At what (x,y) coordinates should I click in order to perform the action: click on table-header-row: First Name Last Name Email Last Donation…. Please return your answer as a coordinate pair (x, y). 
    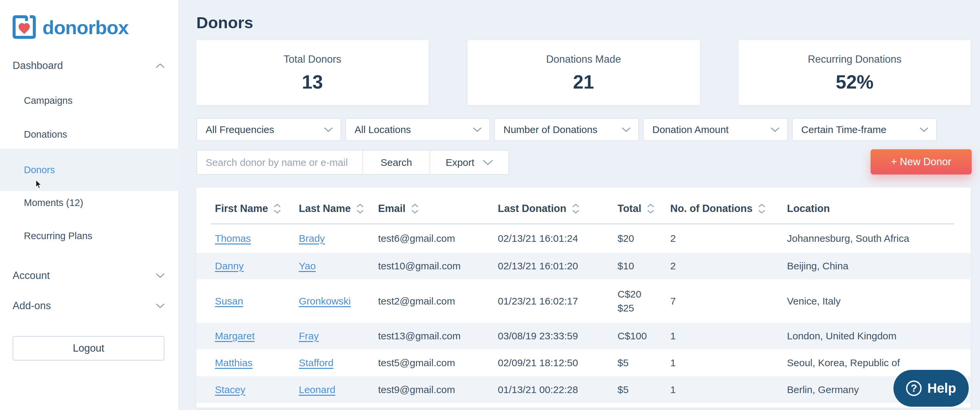
    Looking at the image, I should click on (584, 206).